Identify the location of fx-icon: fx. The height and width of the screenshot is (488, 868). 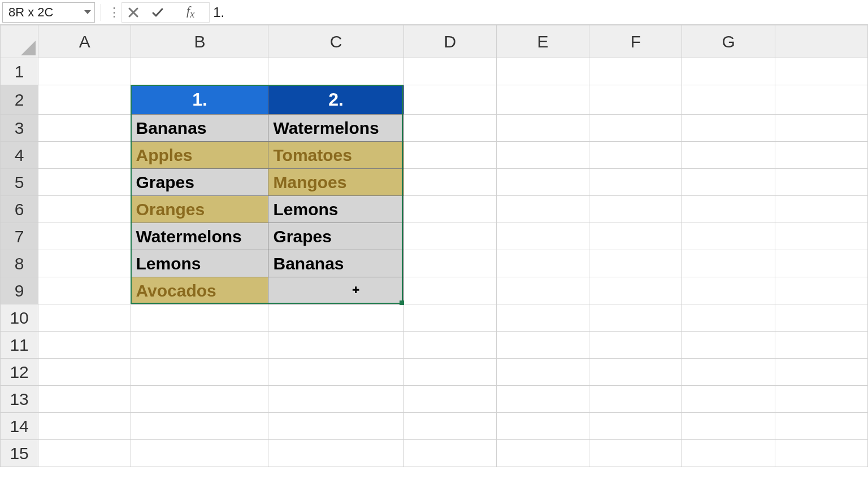
(190, 12).